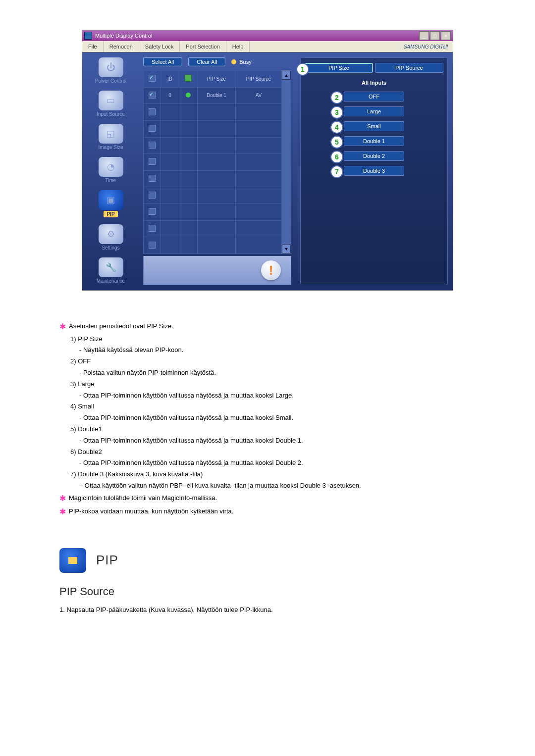  I want to click on pip-icon: ▣, so click(111, 200).